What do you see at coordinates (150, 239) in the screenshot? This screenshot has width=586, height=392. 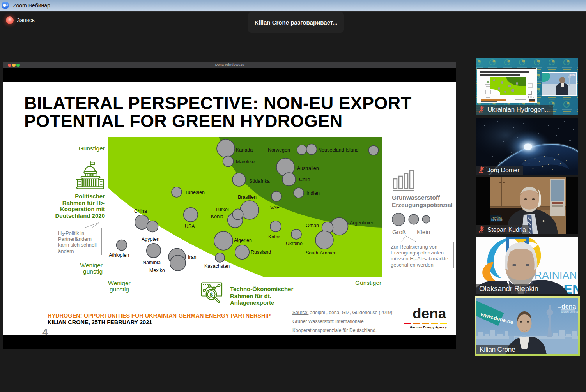 I see `svg-text: Ägypten` at bounding box center [150, 239].